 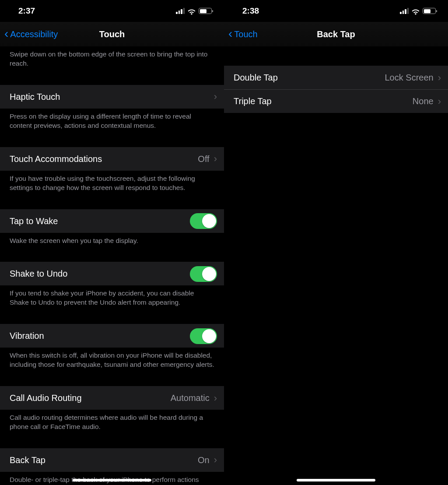 I want to click on back-tap-footer: Double- or triple-tap the back of your i…, so click(x=112, y=478).